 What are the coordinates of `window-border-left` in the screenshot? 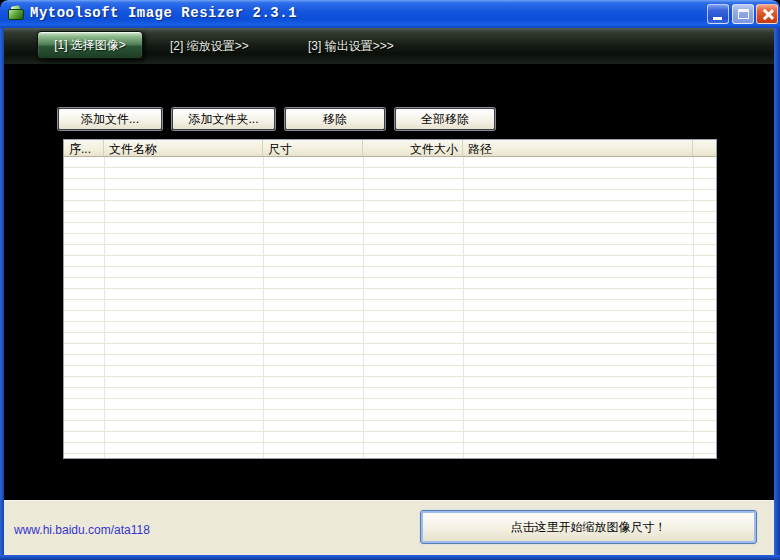 It's located at (2, 294).